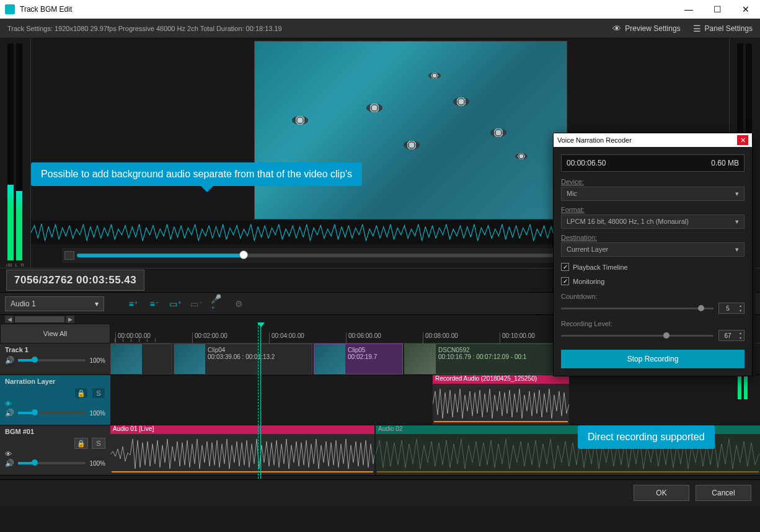 The width and height of the screenshot is (760, 532). Describe the element at coordinates (746, 9) in the screenshot. I see `close-button: ✕` at that location.